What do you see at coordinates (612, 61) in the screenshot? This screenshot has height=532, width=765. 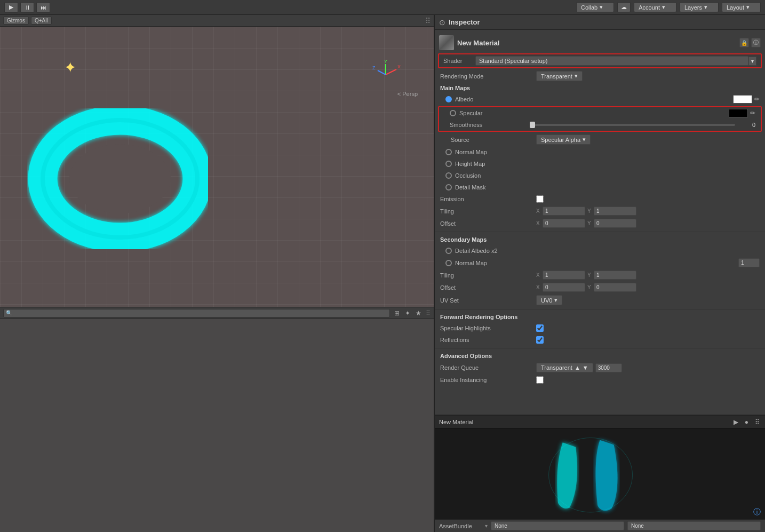 I see `shader-value-input` at bounding box center [612, 61].